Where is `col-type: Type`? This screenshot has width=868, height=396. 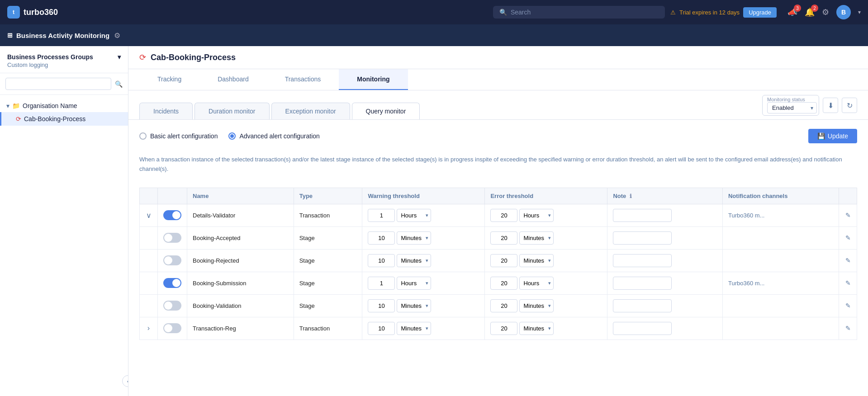 col-type: Type is located at coordinates (328, 196).